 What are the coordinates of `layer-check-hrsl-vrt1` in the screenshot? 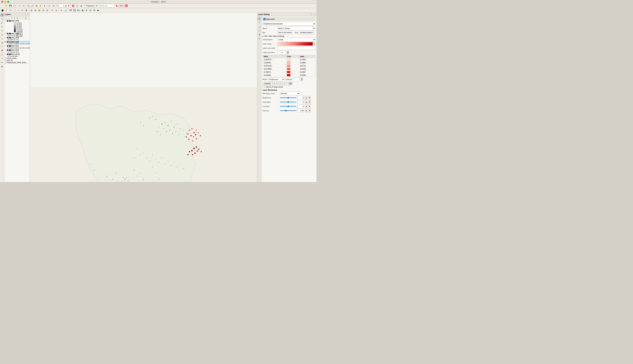 It's located at (8, 46).